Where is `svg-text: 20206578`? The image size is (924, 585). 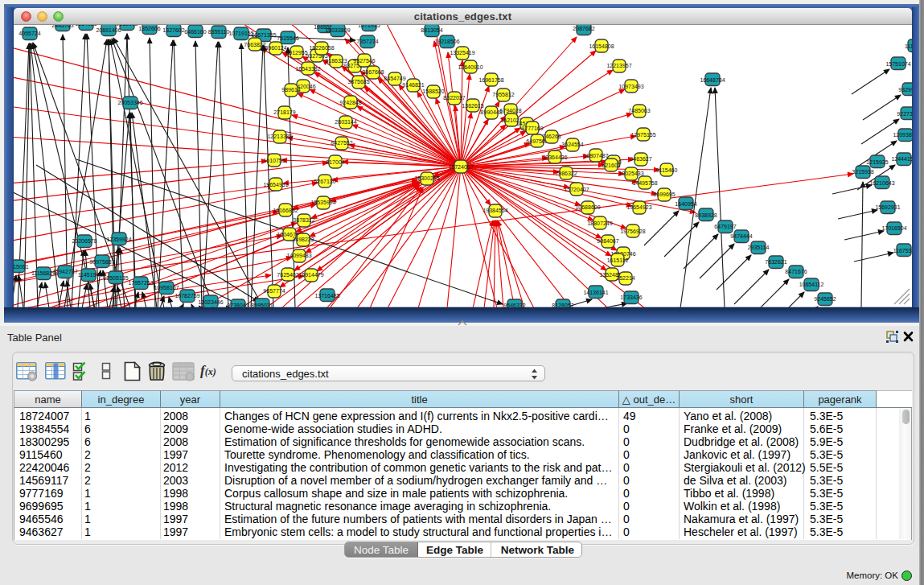 svg-text: 20206578 is located at coordinates (84, 241).